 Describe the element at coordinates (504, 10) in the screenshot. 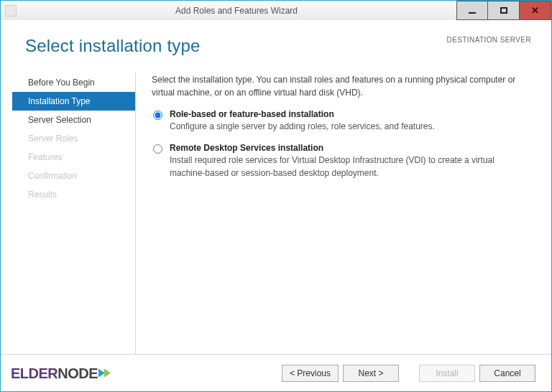

I see `window-controls: ✕` at that location.